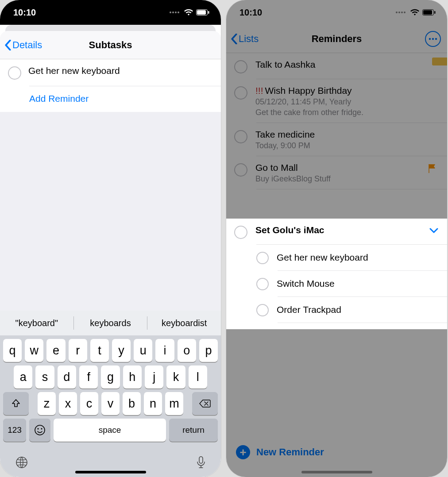 The height and width of the screenshot is (477, 448). Describe the element at coordinates (89, 377) in the screenshot. I see `key-f: f` at that location.